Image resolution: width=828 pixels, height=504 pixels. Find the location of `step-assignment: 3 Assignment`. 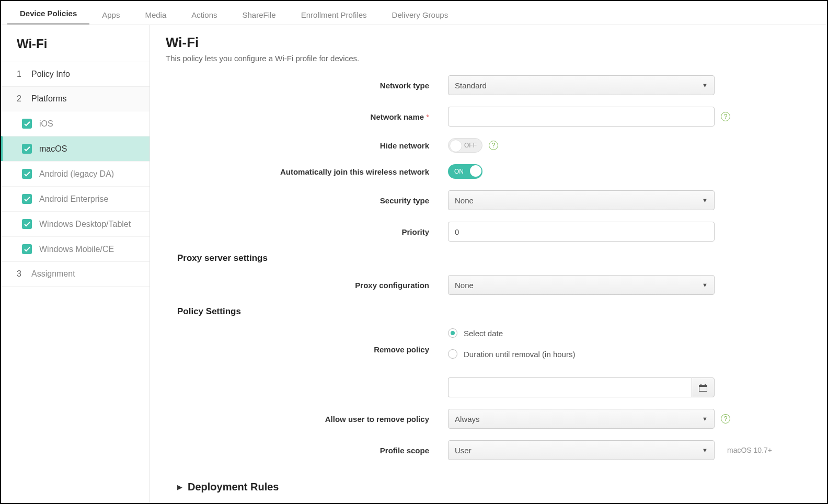

step-assignment: 3 Assignment is located at coordinates (75, 274).